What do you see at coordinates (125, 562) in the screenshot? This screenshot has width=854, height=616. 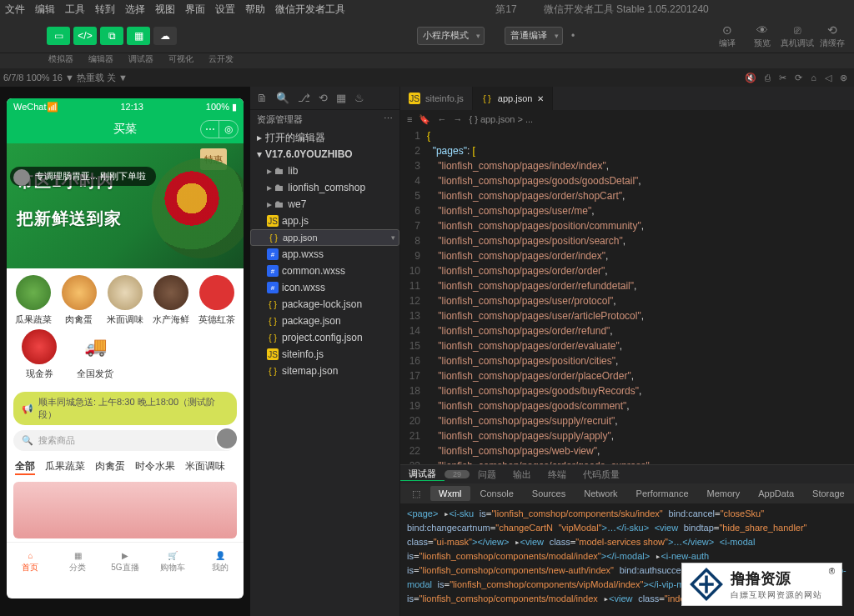 I see `tab-live: ▶5G直播` at bounding box center [125, 562].